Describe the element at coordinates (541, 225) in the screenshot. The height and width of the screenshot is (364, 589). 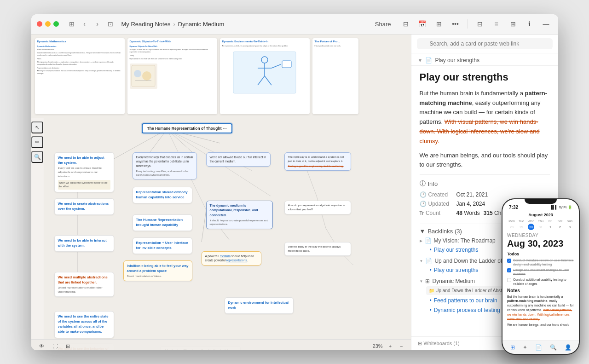
I see `phone-calendar-grid: Mon Tue Wed Thu Fri Sat Sun 28 29 30 31 …` at that location.